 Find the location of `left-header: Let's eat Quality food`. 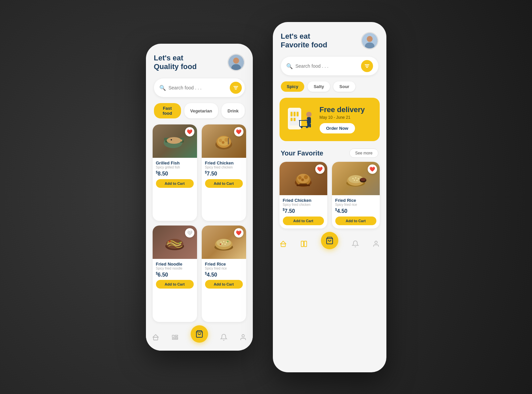

left-header: Let's eat Quality food is located at coordinates (199, 59).